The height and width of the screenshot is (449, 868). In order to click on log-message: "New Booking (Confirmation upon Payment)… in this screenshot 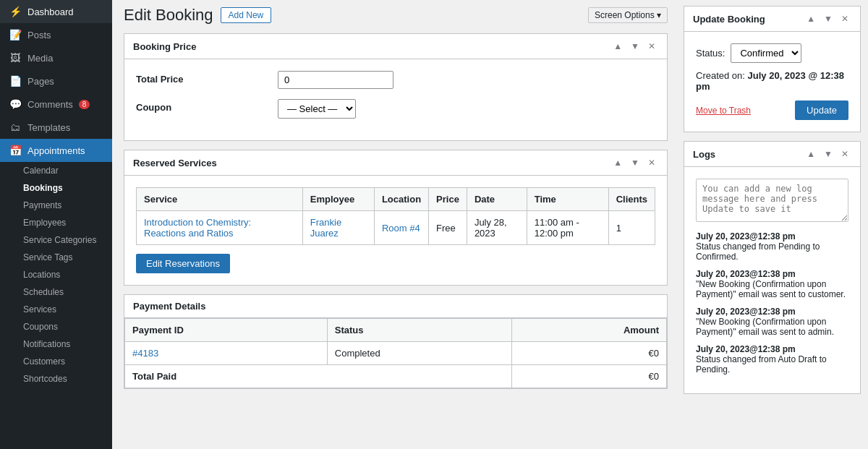, I will do `click(773, 327)`.